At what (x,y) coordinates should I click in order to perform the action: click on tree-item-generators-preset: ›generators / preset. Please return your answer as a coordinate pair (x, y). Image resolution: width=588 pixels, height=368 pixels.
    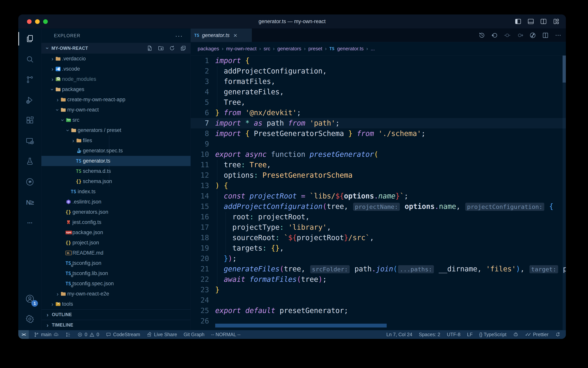
    Looking at the image, I should click on (116, 130).